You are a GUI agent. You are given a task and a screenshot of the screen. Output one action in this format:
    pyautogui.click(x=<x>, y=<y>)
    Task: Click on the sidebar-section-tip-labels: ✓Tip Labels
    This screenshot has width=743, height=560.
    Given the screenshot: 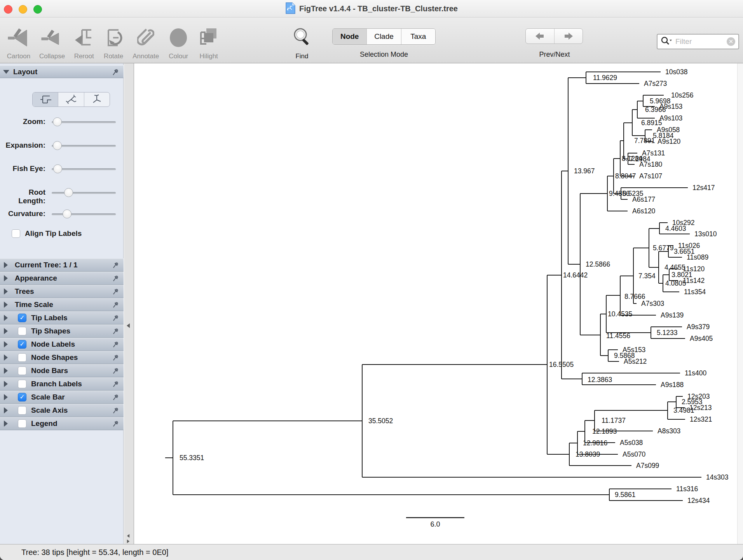 What is the action you would take?
    pyautogui.click(x=62, y=318)
    